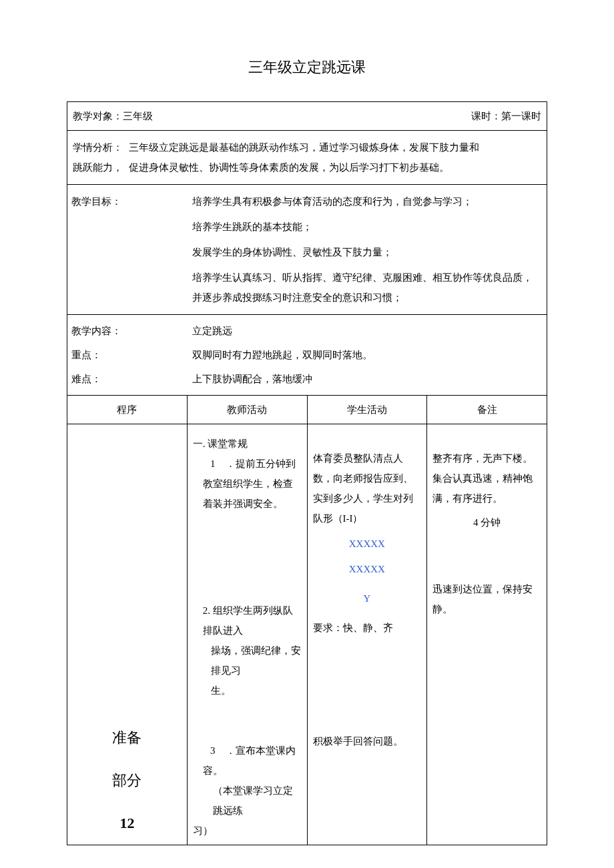 This screenshot has width=614, height=868. Describe the element at coordinates (367, 741) in the screenshot. I see `student-p2: 积极举手回答问题。` at that location.